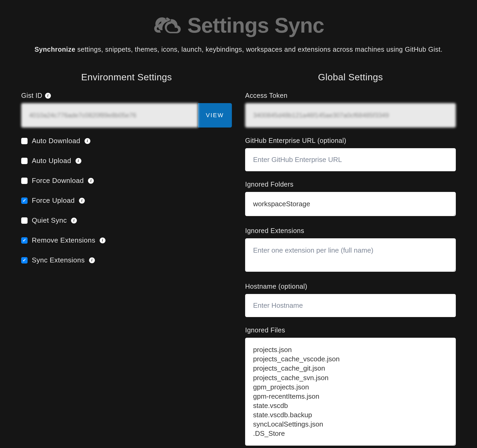 The image size is (477, 448). What do you see at coordinates (24, 141) in the screenshot?
I see `checkbox-auto-download` at bounding box center [24, 141].